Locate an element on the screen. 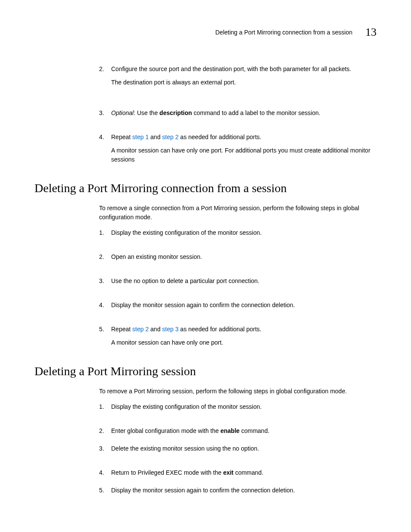 This screenshot has width=411, height=532. item-subtext: The destination port is always an extern… is located at coordinates (244, 83).